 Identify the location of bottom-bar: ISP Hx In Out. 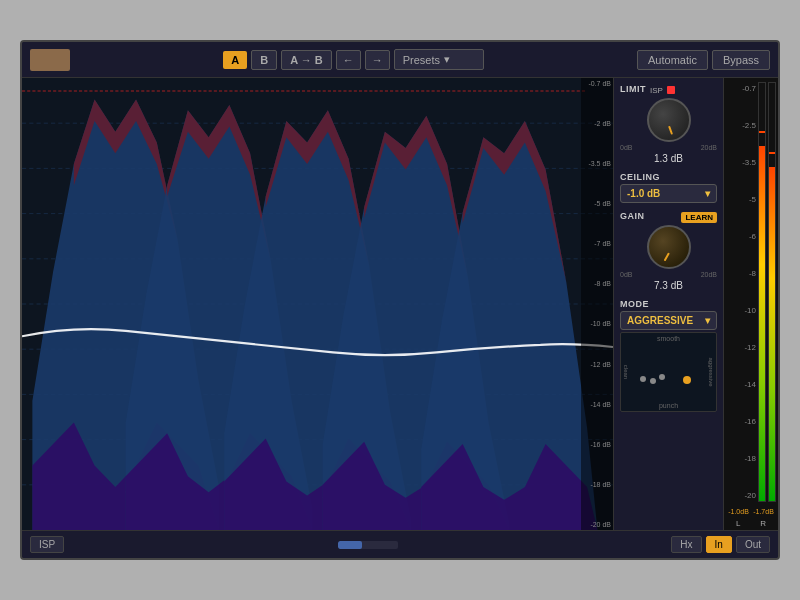
(400, 544).